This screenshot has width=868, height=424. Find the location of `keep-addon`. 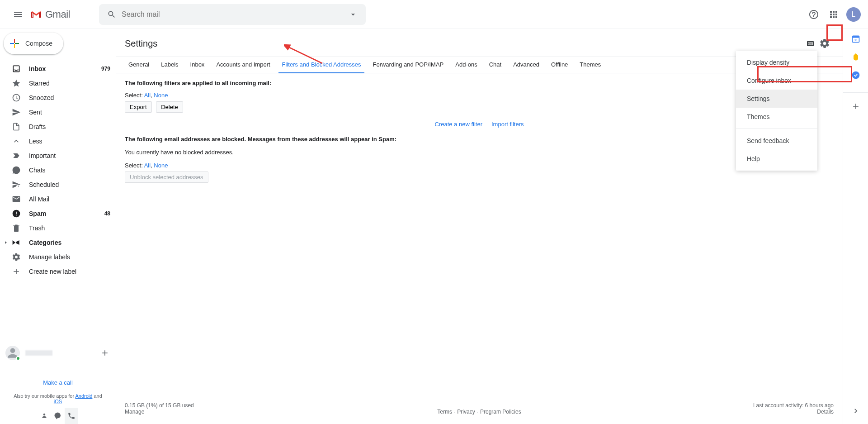

keep-addon is located at coordinates (856, 57).